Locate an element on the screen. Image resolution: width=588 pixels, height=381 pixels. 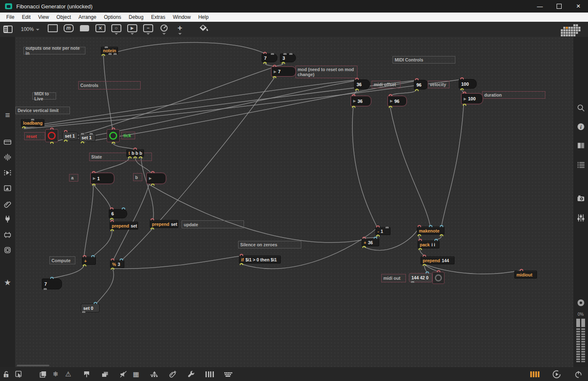
comment-midi-out: midi out is located at coordinates (393, 278).